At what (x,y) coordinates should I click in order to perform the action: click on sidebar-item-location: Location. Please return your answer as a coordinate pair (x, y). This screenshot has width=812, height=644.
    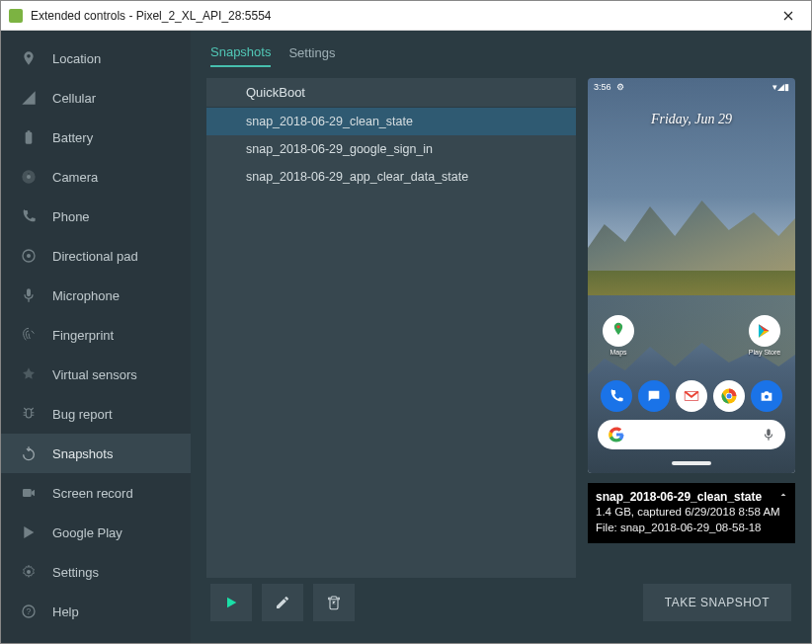
    Looking at the image, I should click on (96, 58).